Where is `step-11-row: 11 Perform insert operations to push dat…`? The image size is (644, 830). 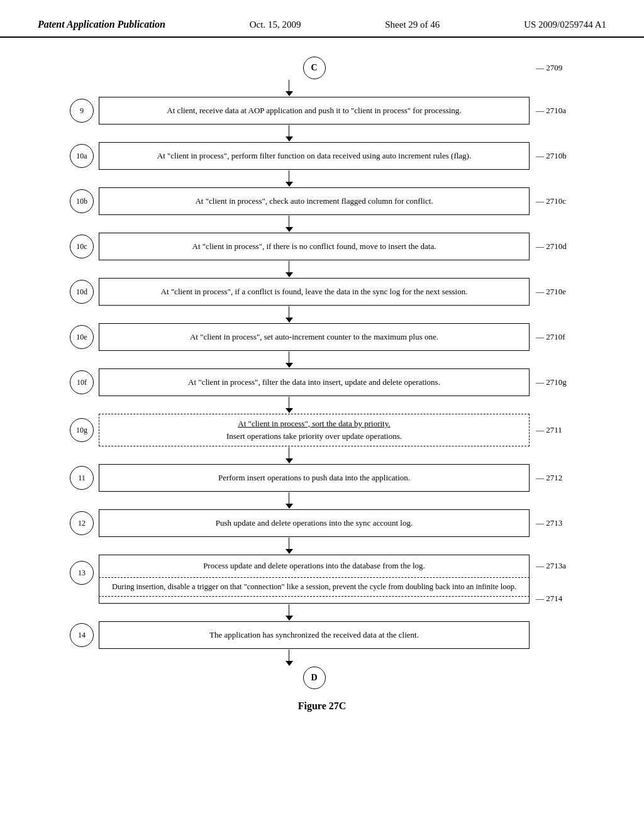 step-11-row: 11 Perform insert operations to push dat… is located at coordinates (322, 478).